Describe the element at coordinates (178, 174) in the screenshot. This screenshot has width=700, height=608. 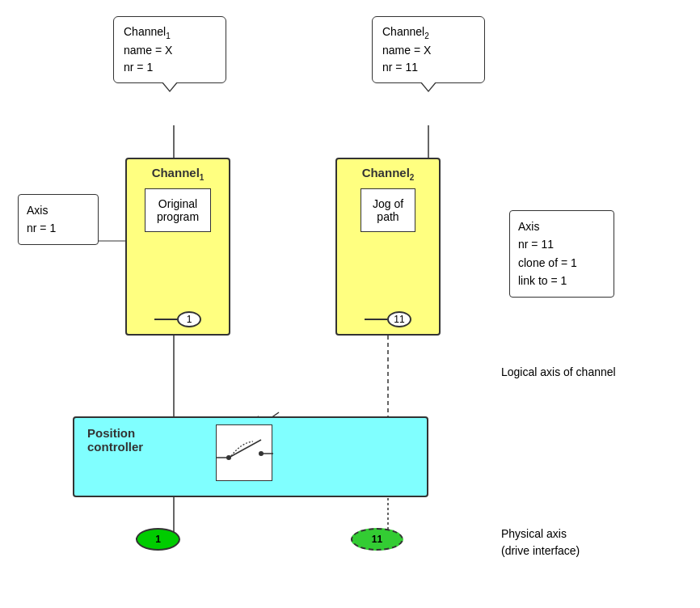
I see `channel1-title: Channel1` at that location.